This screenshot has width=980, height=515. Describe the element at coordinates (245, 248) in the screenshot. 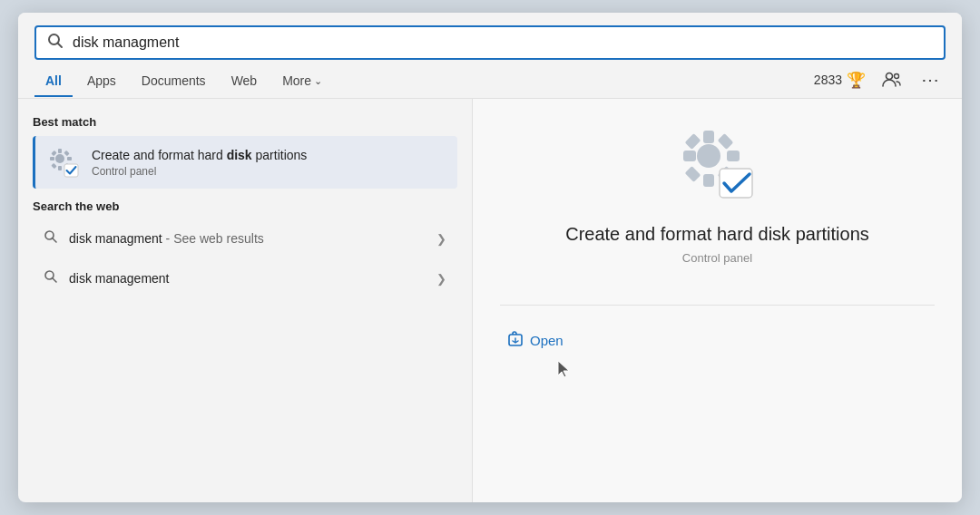

I see `web-search-section: Search the web disk managment - See web …` at that location.